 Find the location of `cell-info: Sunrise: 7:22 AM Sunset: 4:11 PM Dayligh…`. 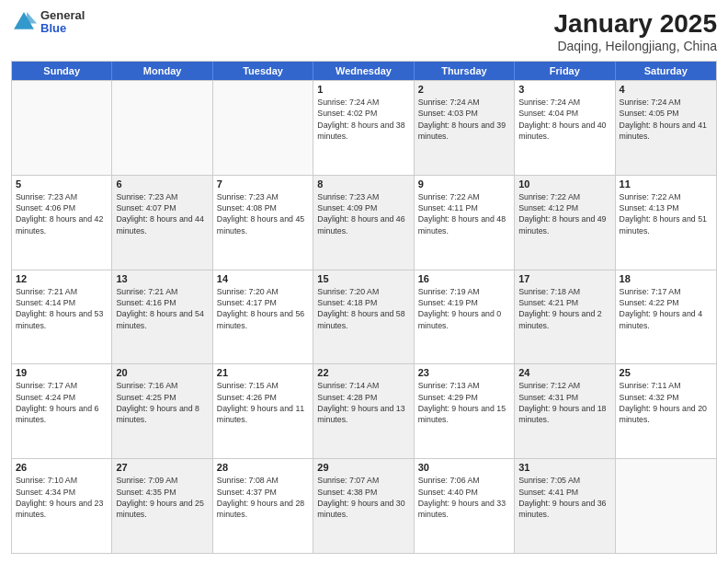

cell-info: Sunrise: 7:22 AM Sunset: 4:11 PM Dayligh… is located at coordinates (464, 213).